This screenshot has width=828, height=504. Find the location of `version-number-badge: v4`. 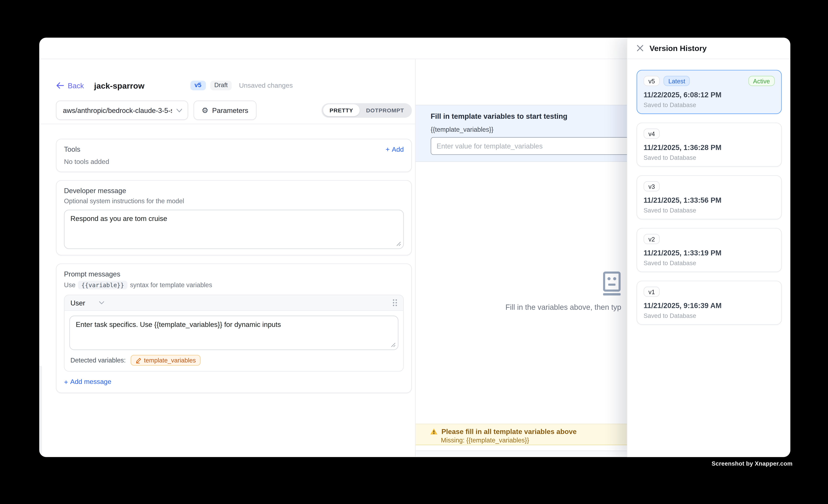

version-number-badge: v4 is located at coordinates (652, 134).